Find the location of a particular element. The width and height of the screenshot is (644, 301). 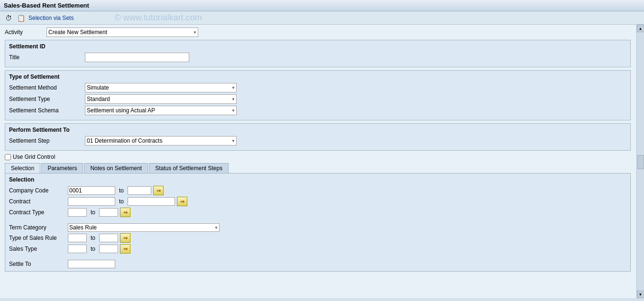

toolbar: ⏱ 📋 Selection via Sets © www.tutorialkar… is located at coordinates (322, 18).